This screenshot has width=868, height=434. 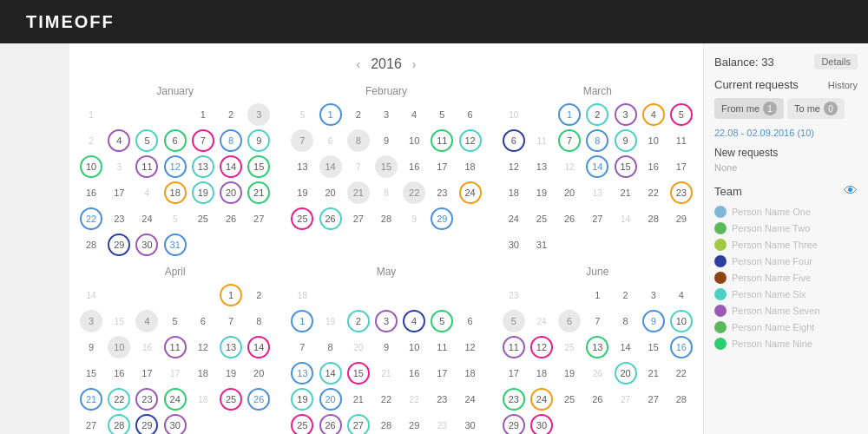 What do you see at coordinates (359, 64) in the screenshot?
I see `prev-year-arrow: ‹` at bounding box center [359, 64].